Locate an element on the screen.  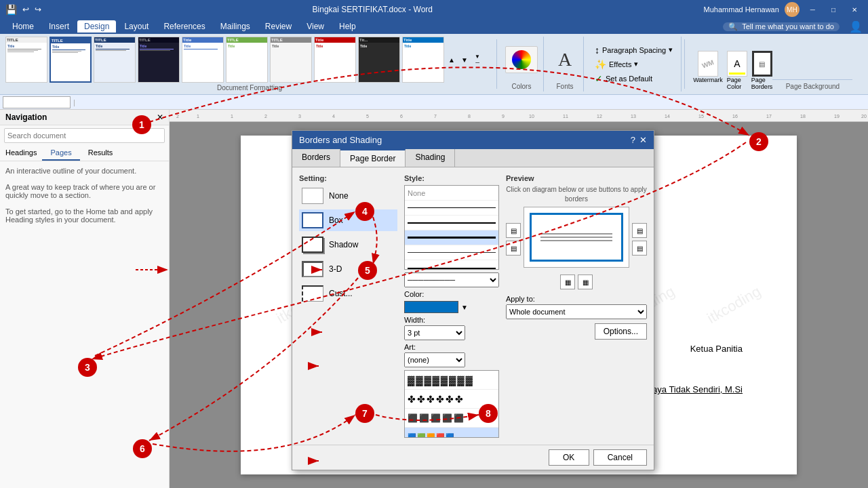
menu-home: Home is located at coordinates (23, 26).